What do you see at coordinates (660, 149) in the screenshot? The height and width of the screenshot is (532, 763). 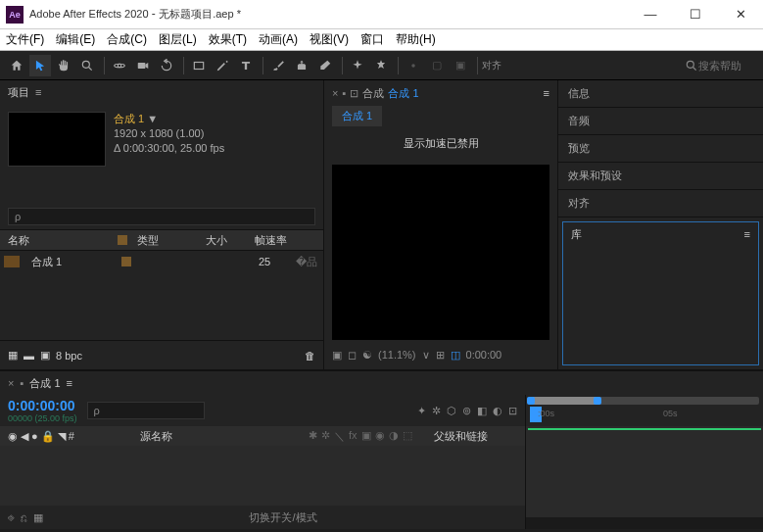 I see `preview-panel-tab: 预览` at bounding box center [660, 149].